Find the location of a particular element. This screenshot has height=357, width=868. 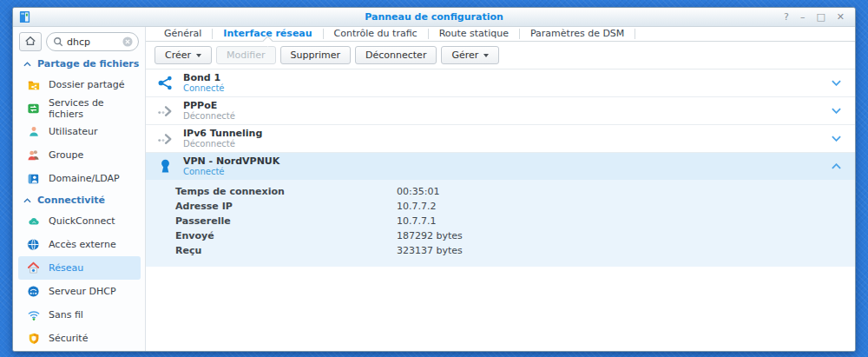

sidebar-item-serveur-dhcp: Serveur DHCP is located at coordinates (80, 292).